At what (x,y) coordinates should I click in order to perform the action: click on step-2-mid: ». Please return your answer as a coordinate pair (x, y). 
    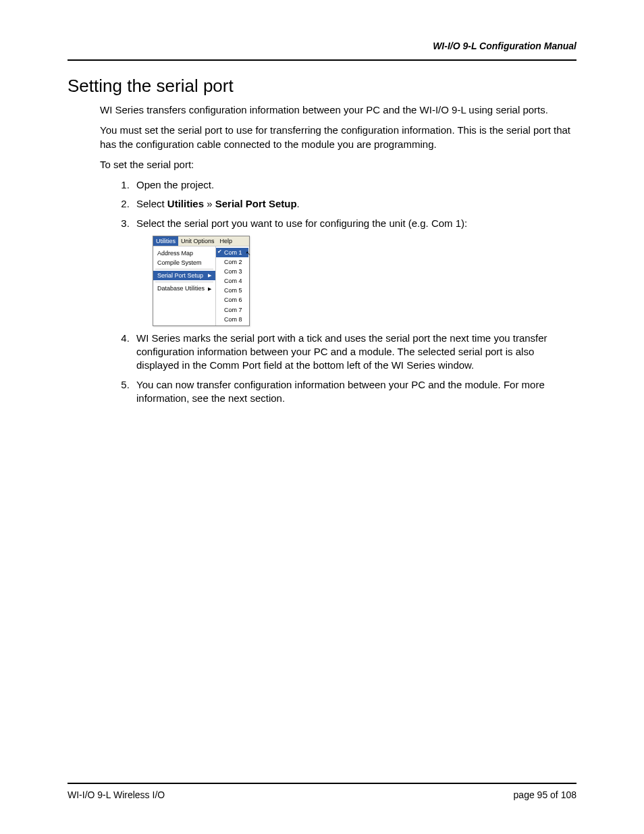
    Looking at the image, I should click on (209, 204).